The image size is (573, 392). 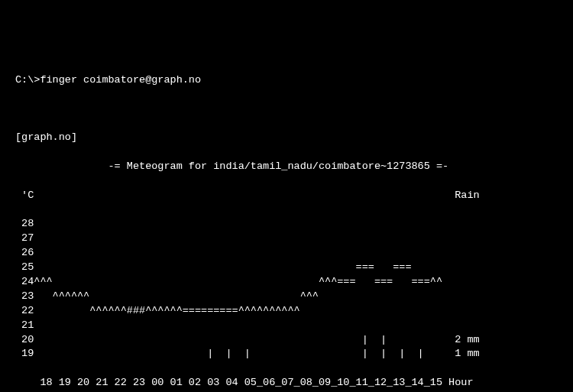 I want to click on host-header: [graph.no], so click(x=286, y=138).